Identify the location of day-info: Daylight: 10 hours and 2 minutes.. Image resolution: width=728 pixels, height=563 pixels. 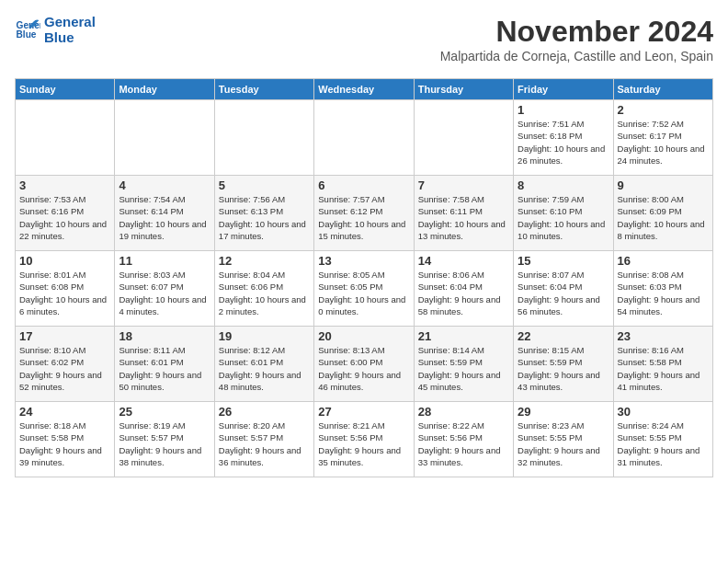
(265, 305).